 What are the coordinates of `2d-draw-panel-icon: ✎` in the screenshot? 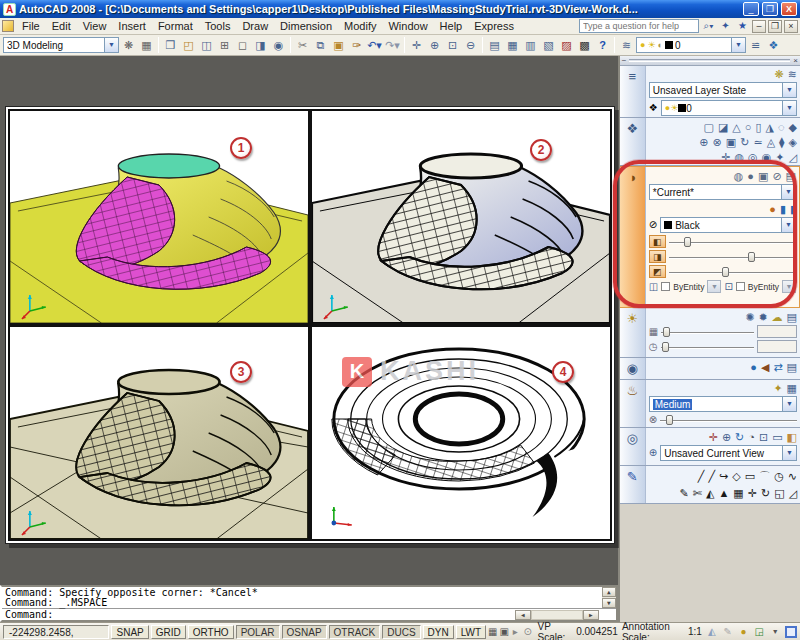 It's located at (633, 484).